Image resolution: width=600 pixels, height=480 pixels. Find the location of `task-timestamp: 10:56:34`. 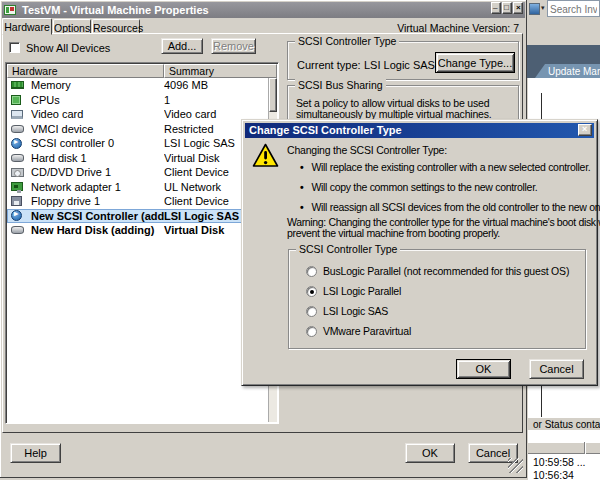

task-timestamp: 10:56:34 is located at coordinates (554, 474).